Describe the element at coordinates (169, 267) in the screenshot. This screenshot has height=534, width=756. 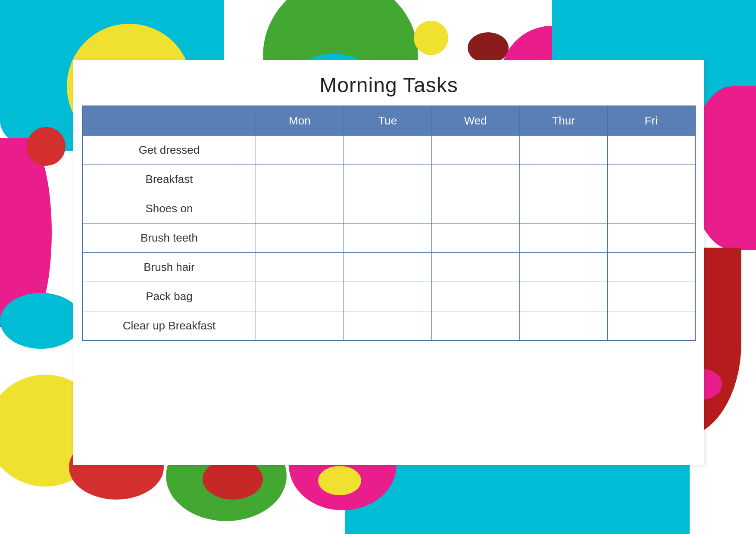
I see `task-label: Brush hair` at that location.